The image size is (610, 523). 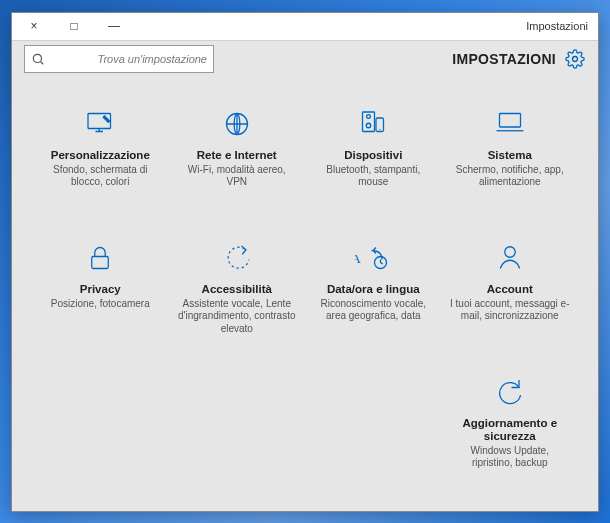 What do you see at coordinates (365, 26) in the screenshot?
I see `window-caption: Impostazioni` at bounding box center [365, 26].